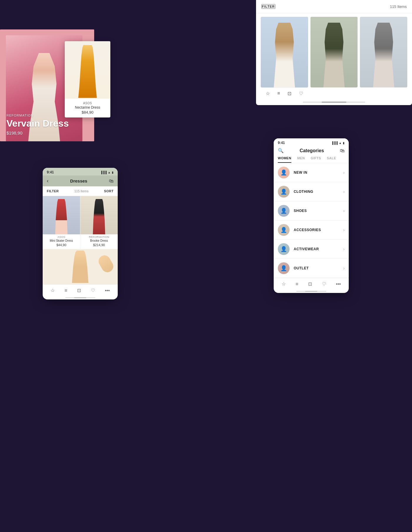  I want to click on view-icon-1: ⊡, so click(290, 94).